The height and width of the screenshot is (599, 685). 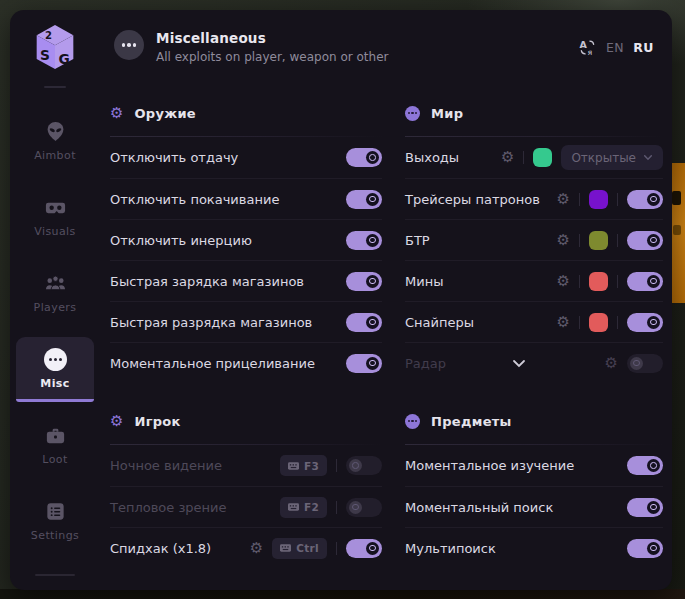 What do you see at coordinates (55, 300) in the screenshot?
I see `sidebar: 2 S G Aimbot Visuals` at bounding box center [55, 300].